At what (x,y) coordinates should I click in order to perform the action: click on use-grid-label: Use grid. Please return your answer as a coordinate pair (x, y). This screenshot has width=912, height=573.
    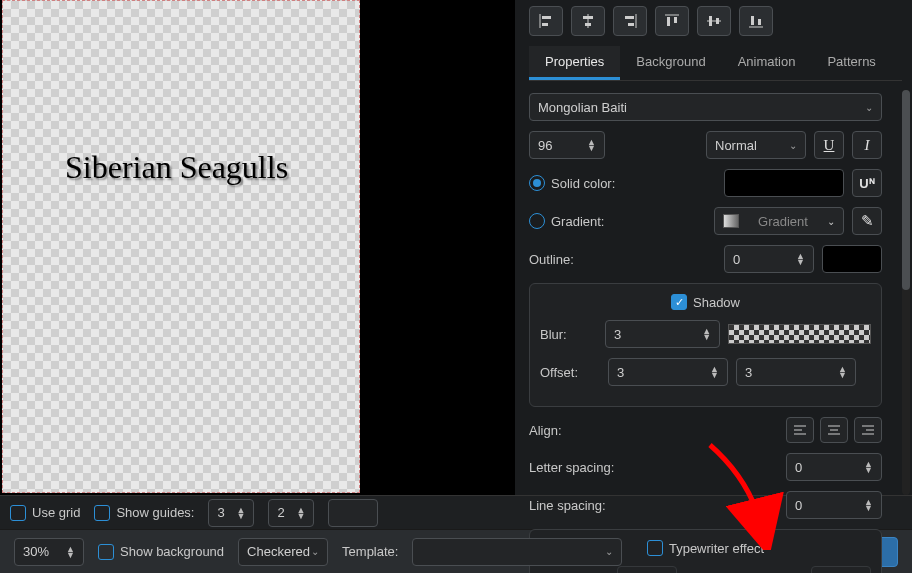
    Looking at the image, I should click on (56, 512).